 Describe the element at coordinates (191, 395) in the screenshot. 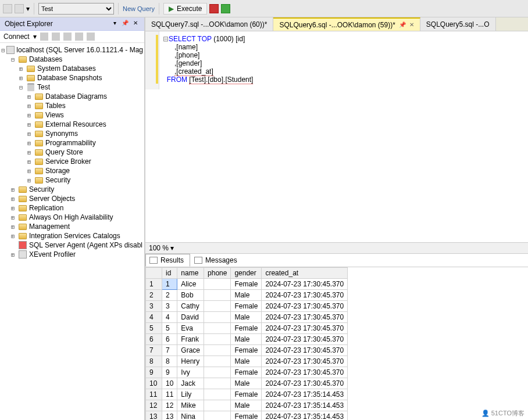

I see `cell: Lily` at that location.